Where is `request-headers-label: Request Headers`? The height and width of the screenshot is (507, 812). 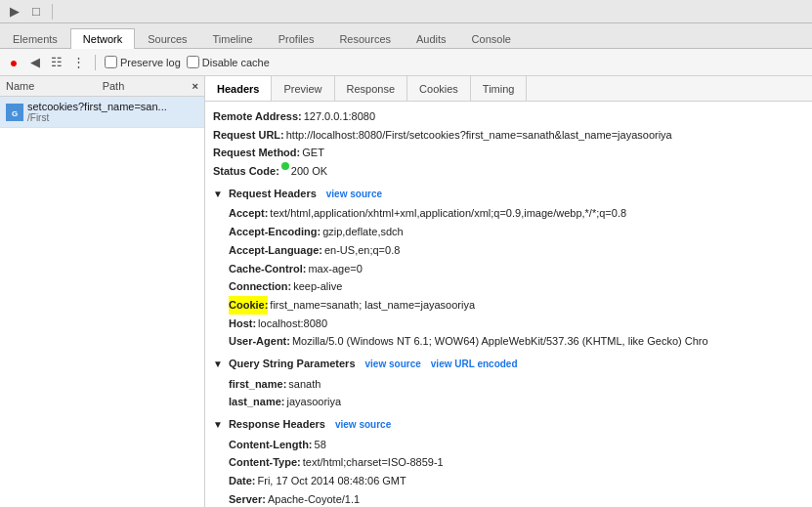
request-headers-label: Request Headers is located at coordinates (273, 193).